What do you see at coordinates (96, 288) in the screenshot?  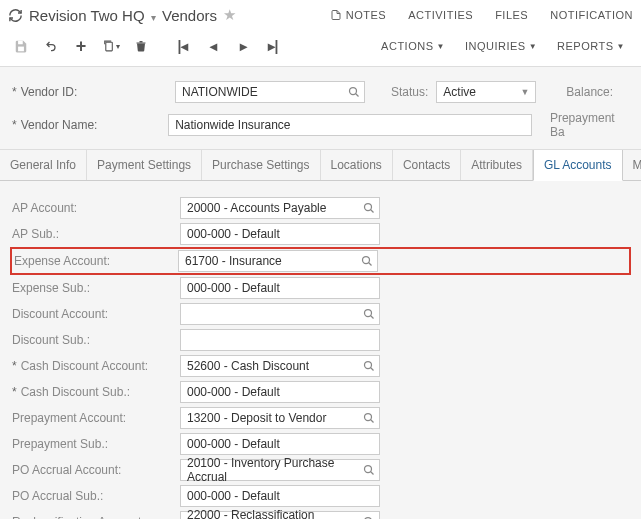 I see `gl-row-label: Expense Sub.:` at bounding box center [96, 288].